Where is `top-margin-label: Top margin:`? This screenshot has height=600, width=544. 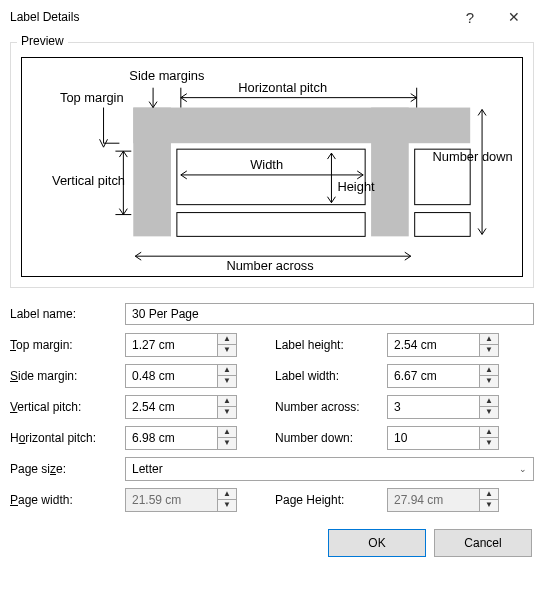
top-margin-label: Top margin: is located at coordinates (68, 345).